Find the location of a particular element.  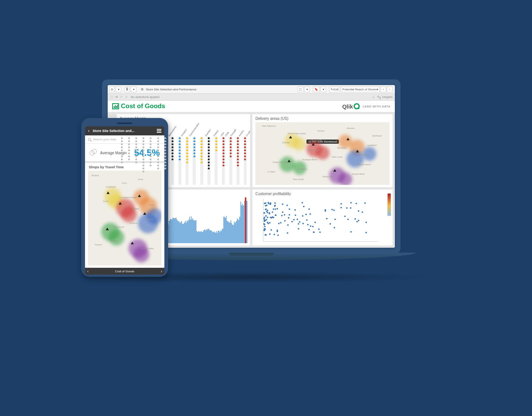

map-visualization: 10 min. from Stonewood West HollywoodBev… is located at coordinates (323, 154).